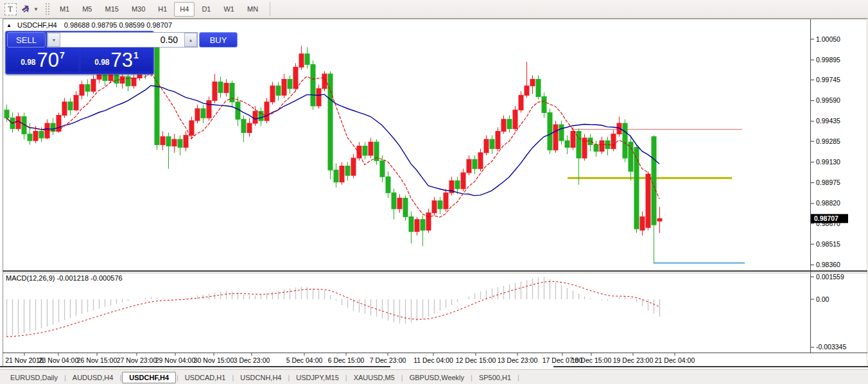  Describe the element at coordinates (830, 277) in the screenshot. I see `macd-tick-label: 0.001559` at that location.